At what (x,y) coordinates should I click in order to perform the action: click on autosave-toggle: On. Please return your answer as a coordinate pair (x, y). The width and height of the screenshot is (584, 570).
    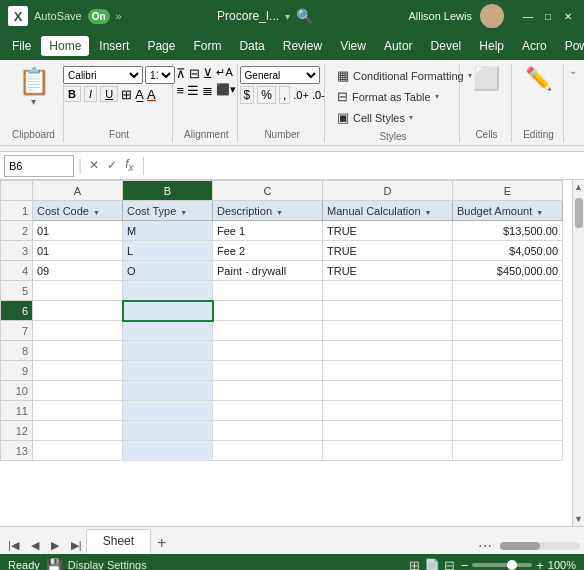
    Looking at the image, I should click on (99, 16).